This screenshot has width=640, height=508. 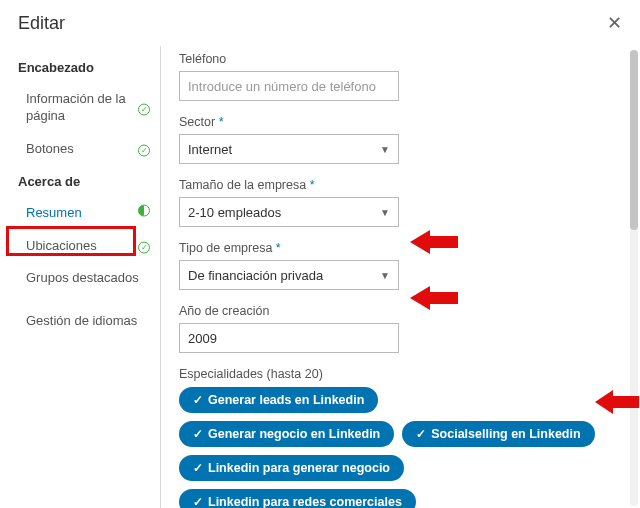 I want to click on pill-label: Socialselling en Linkedin, so click(x=506, y=434).